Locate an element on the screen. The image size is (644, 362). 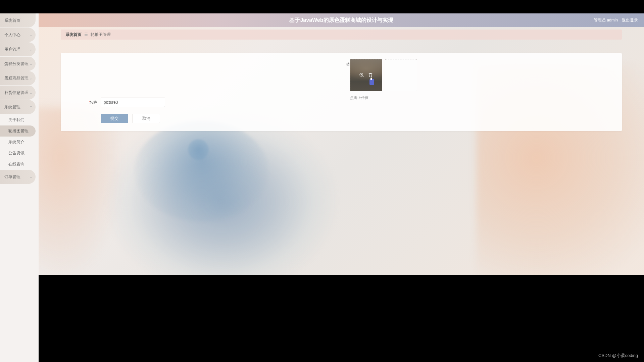
submenu-item-intro: 系统简介 is located at coordinates (19, 142).